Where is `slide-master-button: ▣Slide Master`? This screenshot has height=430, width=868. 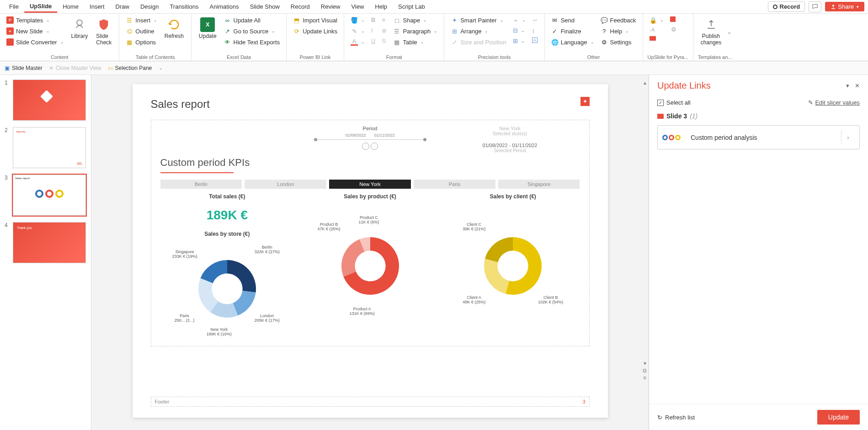
slide-master-button: ▣Slide Master is located at coordinates (24, 68).